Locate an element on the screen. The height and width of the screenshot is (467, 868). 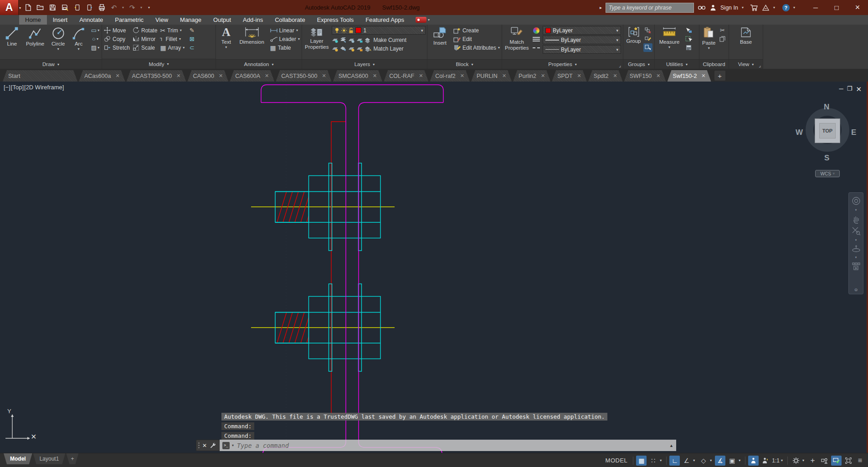
ribbon-tab-featured-apps: Featured Apps is located at coordinates (385, 20).